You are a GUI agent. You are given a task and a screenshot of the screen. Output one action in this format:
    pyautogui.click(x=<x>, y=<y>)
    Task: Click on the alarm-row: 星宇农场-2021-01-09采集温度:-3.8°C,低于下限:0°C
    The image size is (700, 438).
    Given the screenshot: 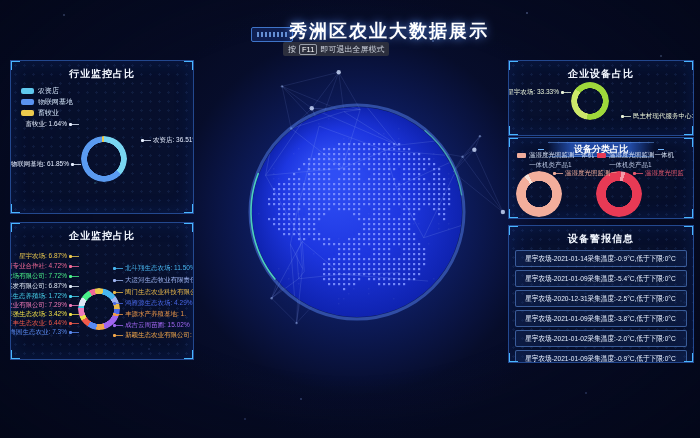 What is the action you would take?
    pyautogui.click(x=601, y=318)
    